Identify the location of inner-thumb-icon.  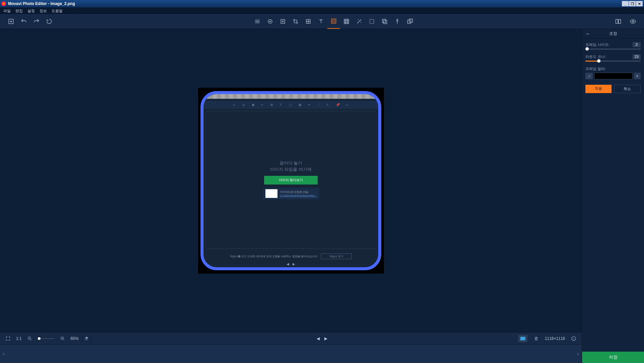
(271, 194).